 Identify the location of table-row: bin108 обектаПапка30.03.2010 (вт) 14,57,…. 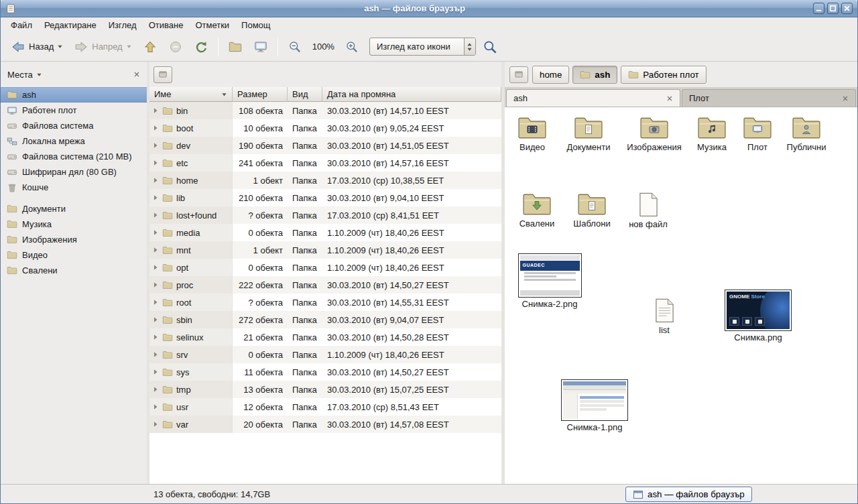
(326, 111).